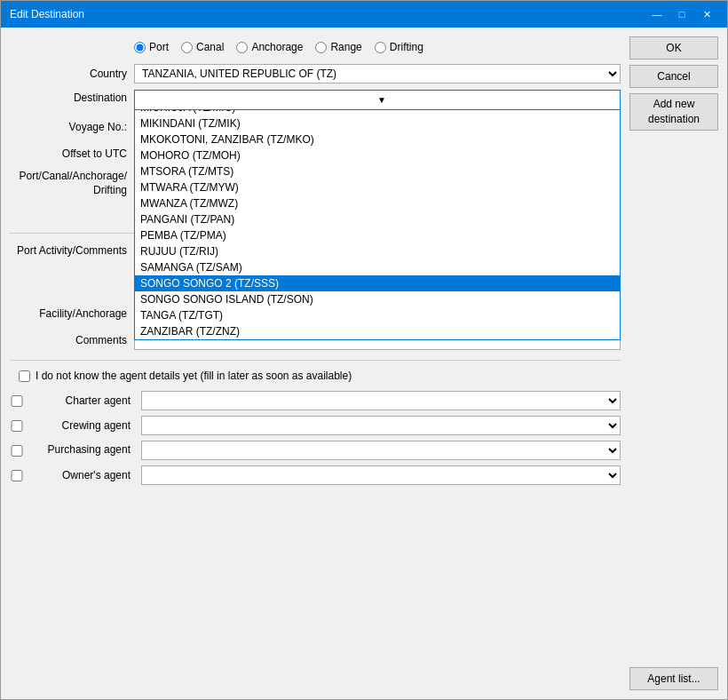  What do you see at coordinates (315, 426) in the screenshot?
I see `crewing-agent-row: Crewing agent` at bounding box center [315, 426].